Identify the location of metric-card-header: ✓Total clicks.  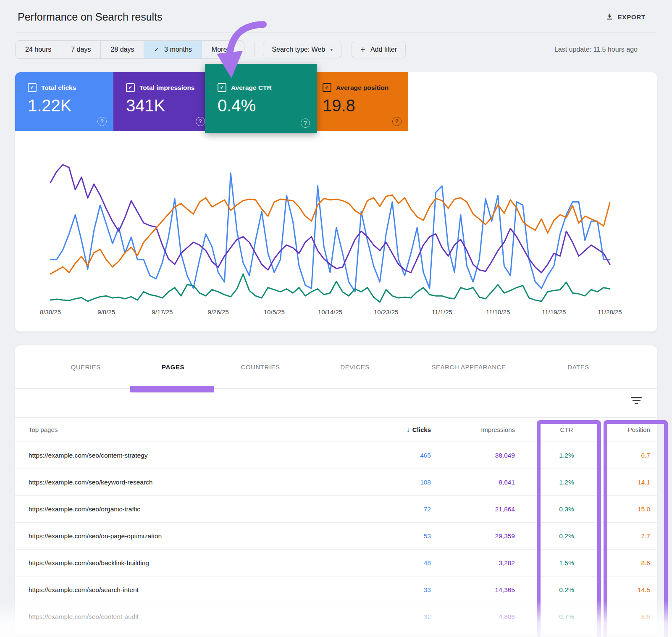
(64, 82).